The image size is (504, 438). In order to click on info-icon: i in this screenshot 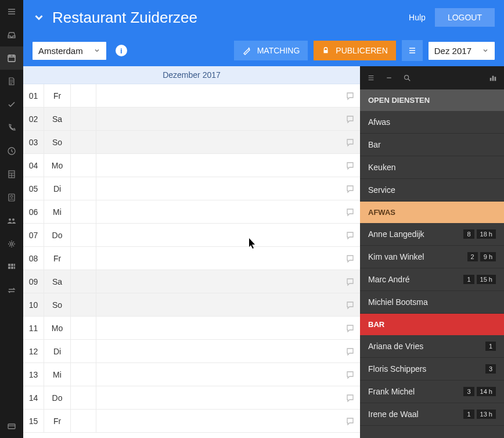, I will do `click(121, 51)`.